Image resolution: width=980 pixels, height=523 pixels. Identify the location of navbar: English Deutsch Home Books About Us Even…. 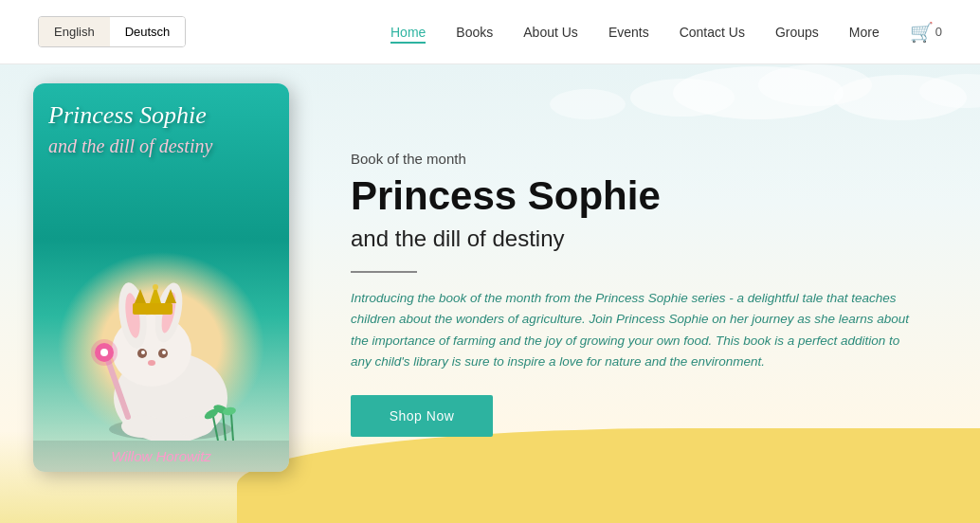
(490, 32).